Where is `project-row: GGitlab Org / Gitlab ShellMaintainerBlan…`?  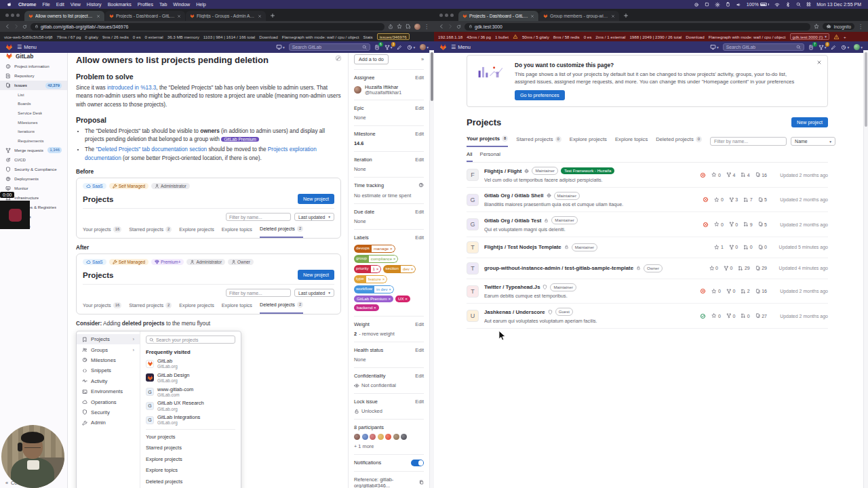
project-row: GGitlab Org / Gitlab ShellMaintainerBlan… is located at coordinates (647, 201).